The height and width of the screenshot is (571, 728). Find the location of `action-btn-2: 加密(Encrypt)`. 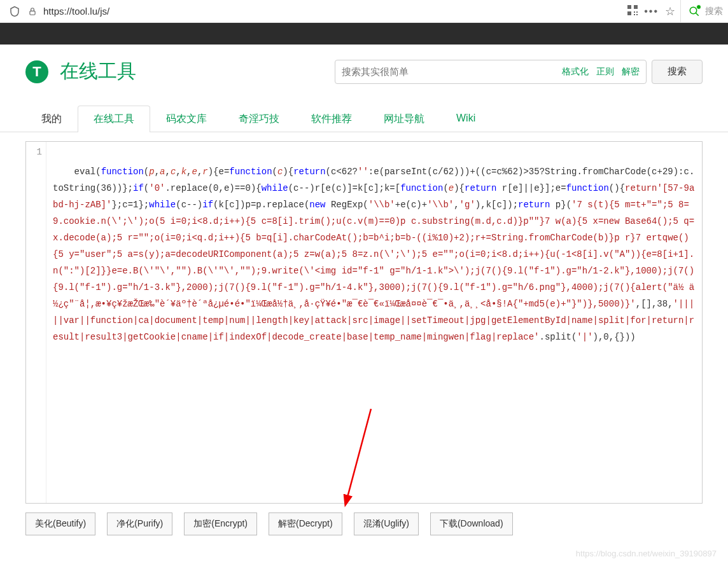

action-btn-2: 加密(Encrypt) is located at coordinates (220, 524).